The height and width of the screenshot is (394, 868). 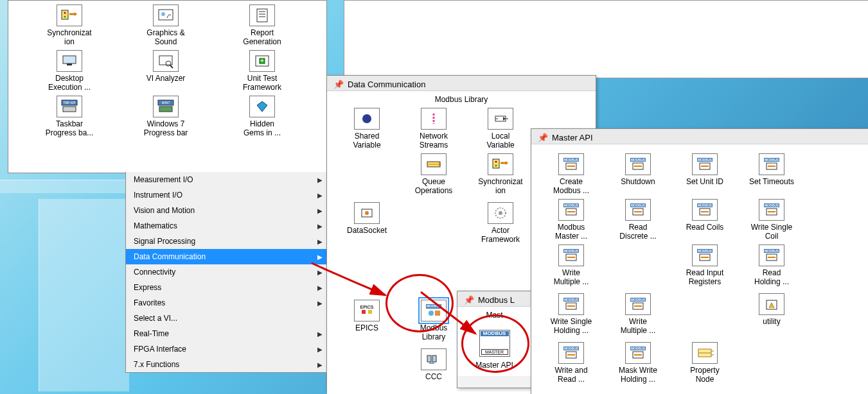 I want to click on palette-item: MODBUSSet Timeouts, so click(x=772, y=175).